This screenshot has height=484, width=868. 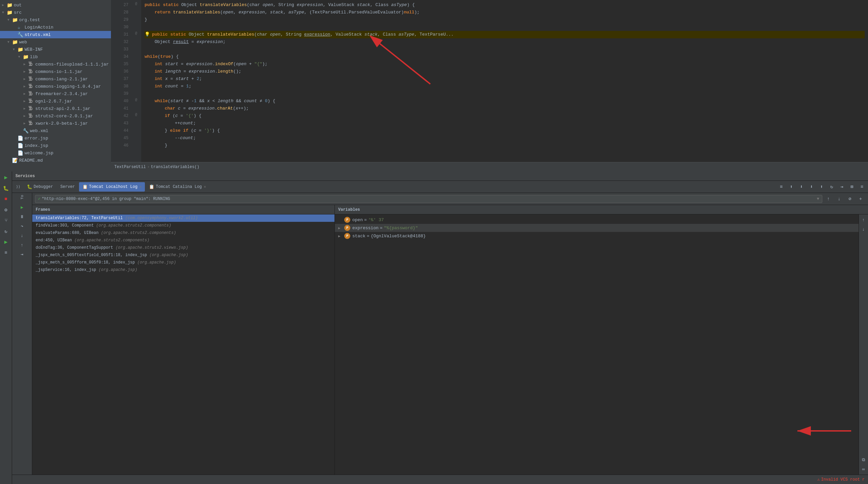 What do you see at coordinates (141, 187) in the screenshot?
I see `tab-close-tomcat-localhost: ✕` at bounding box center [141, 187].